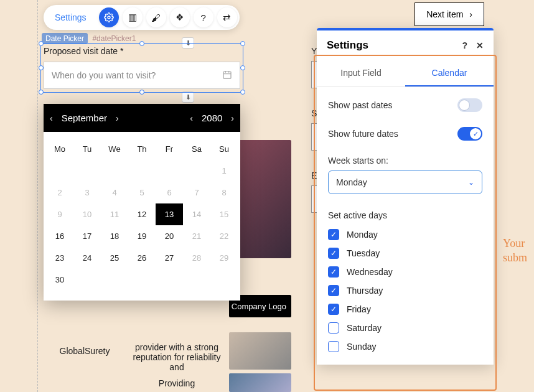 The height and width of the screenshot is (392, 534). Describe the element at coordinates (347, 45) in the screenshot. I see `panel-title: Settings` at that location.